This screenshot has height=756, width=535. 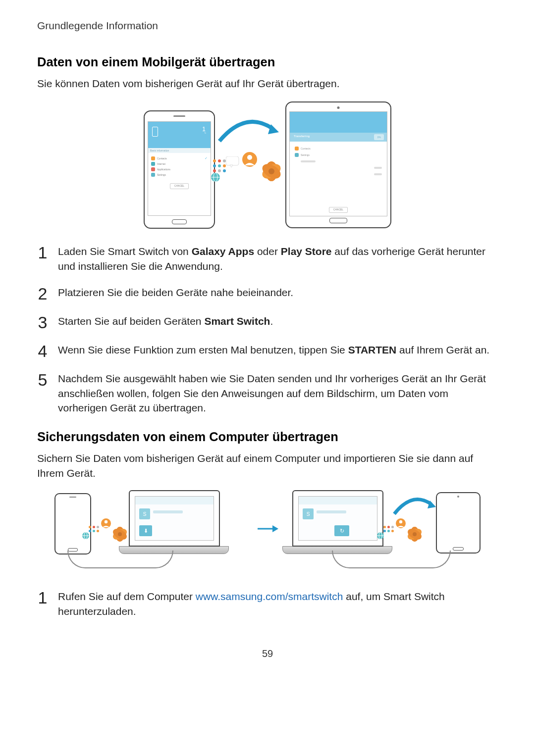 I want to click on section1-intro: Sie können Daten vom bisherigen Gerät au…, so click(x=268, y=83).